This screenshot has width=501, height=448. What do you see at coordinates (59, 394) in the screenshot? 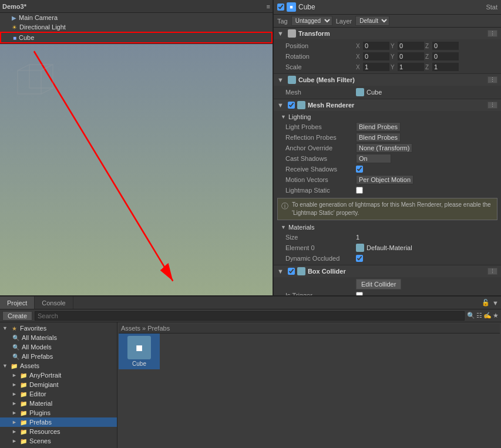
I see `editor-item: ► 📁 Editor` at bounding box center [59, 394].